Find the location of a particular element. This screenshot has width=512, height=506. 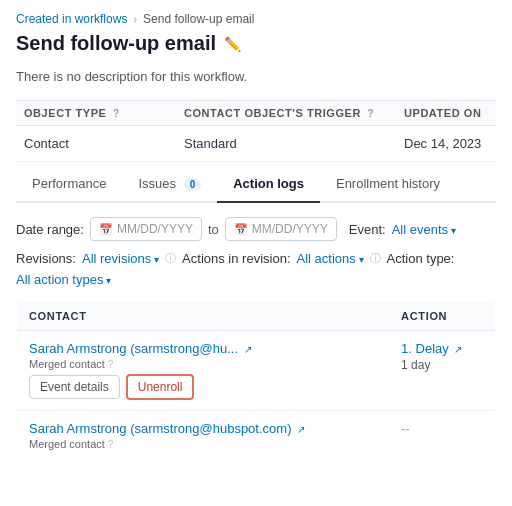

revision-filter-row: Revisions: All revisions ⓘ Actions in re… is located at coordinates (256, 269).